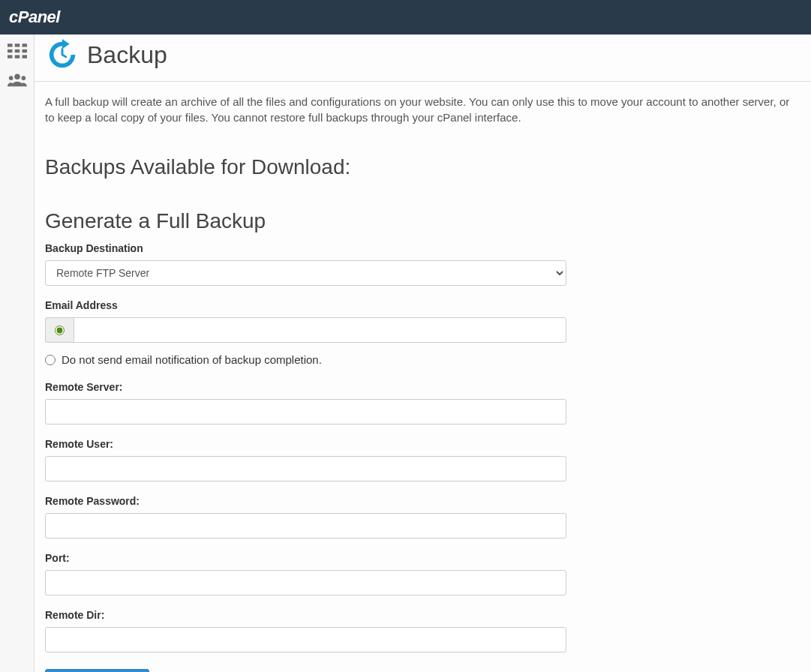 This screenshot has width=811, height=672. What do you see at coordinates (323, 167) in the screenshot?
I see `available-backups-heading: Backups Available for Download:` at bounding box center [323, 167].